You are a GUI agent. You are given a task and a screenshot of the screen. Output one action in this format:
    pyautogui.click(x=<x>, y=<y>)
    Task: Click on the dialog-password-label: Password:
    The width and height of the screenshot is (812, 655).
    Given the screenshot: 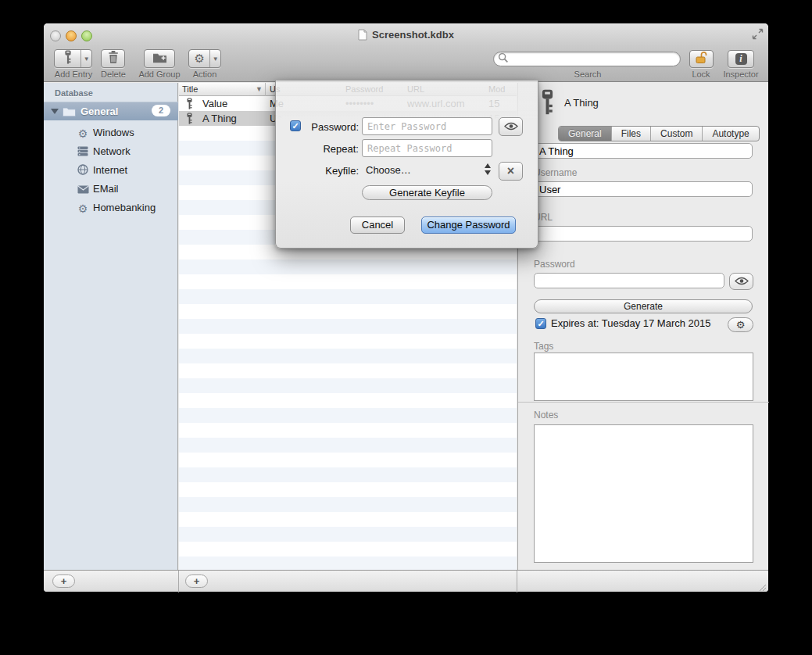 What is the action you would take?
    pyautogui.click(x=320, y=127)
    